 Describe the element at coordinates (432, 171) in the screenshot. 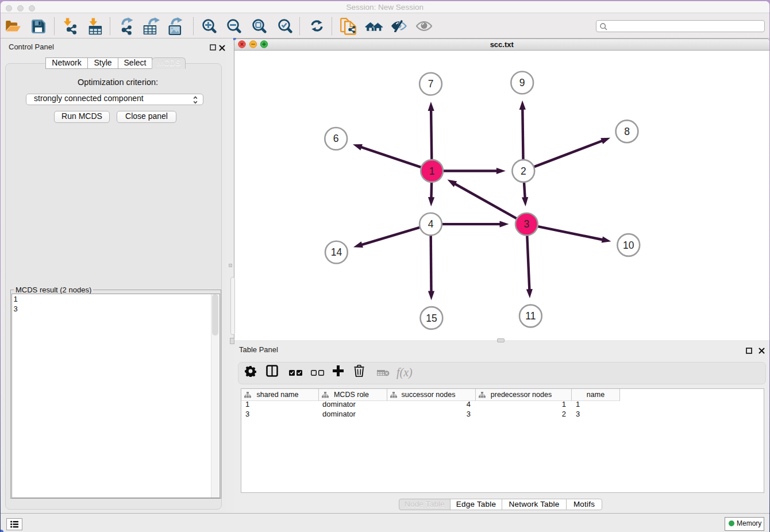

I see `svg-text: 1` at that location.